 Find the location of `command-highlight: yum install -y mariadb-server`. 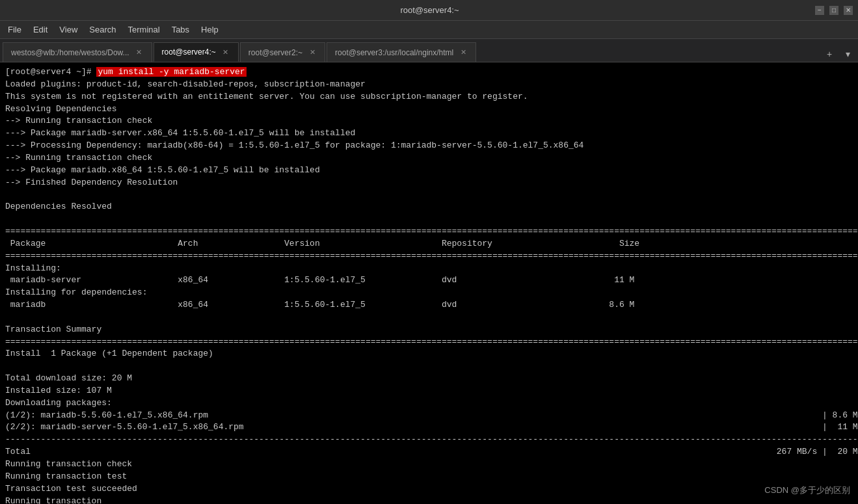

command-highlight: yum install -y mariadb-server is located at coordinates (171, 72).